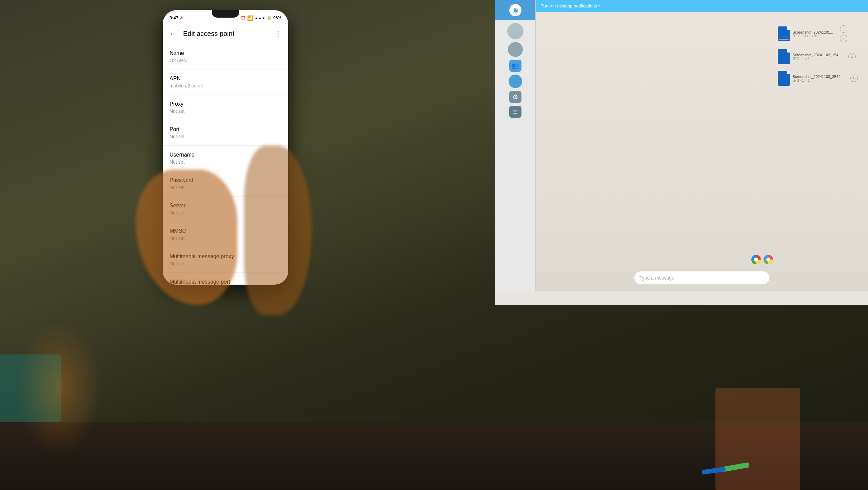 This screenshot has width=868, height=490. I want to click on file-name-3: Screenshot_20241103_2544..., so click(818, 77).